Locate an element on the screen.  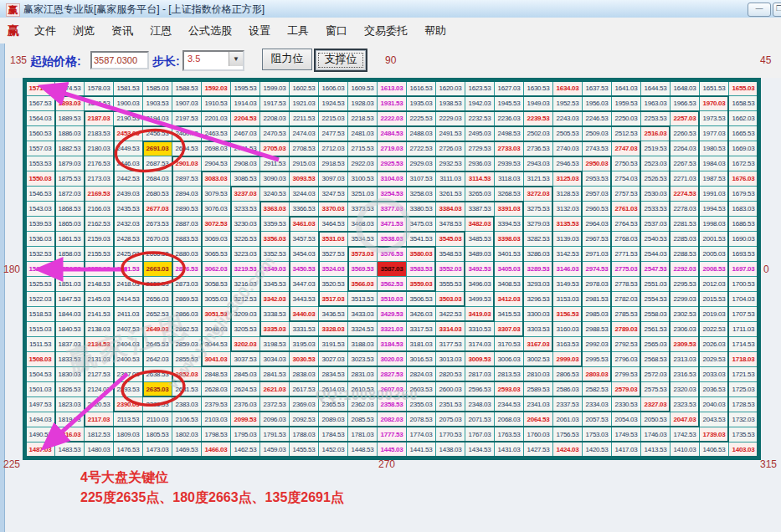
gann-cell: 3062.03 is located at coordinates (216, 269).